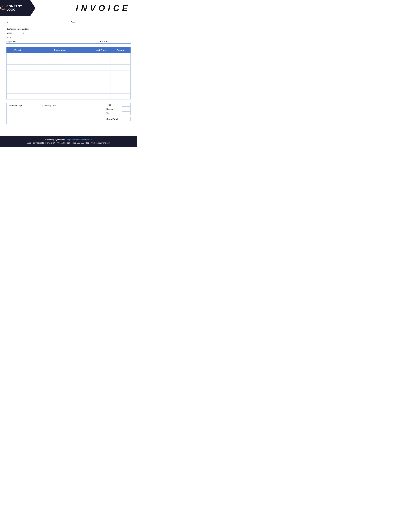 This screenshot has width=411, height=532. What do you see at coordinates (126, 119) in the screenshot?
I see `grand-total-value-box` at bounding box center [126, 119].